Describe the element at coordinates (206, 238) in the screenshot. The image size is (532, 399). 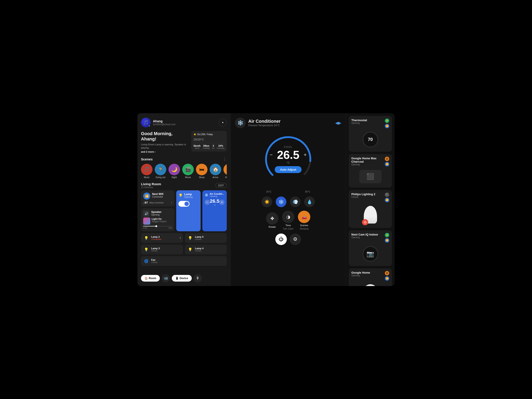
I see `lamp5-card: 💡 Lamp 5 Closed` at that location.